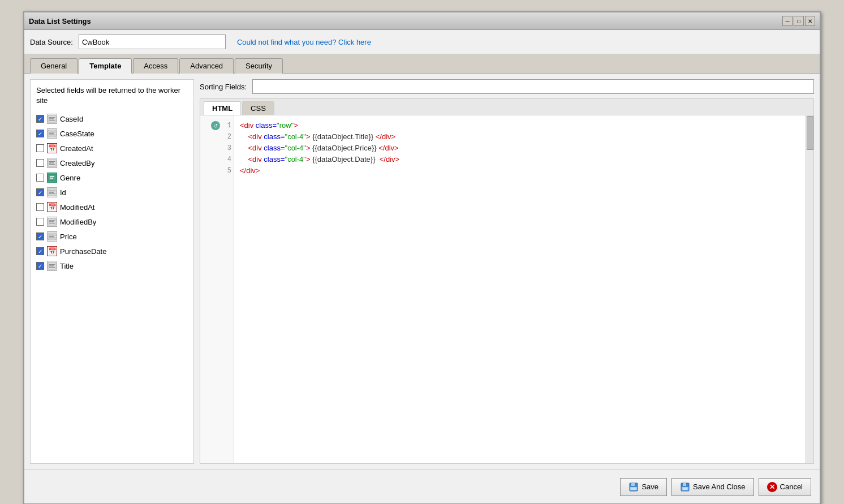  What do you see at coordinates (304, 42) in the screenshot?
I see `help-link: Could not find what you need? Click here` at bounding box center [304, 42].